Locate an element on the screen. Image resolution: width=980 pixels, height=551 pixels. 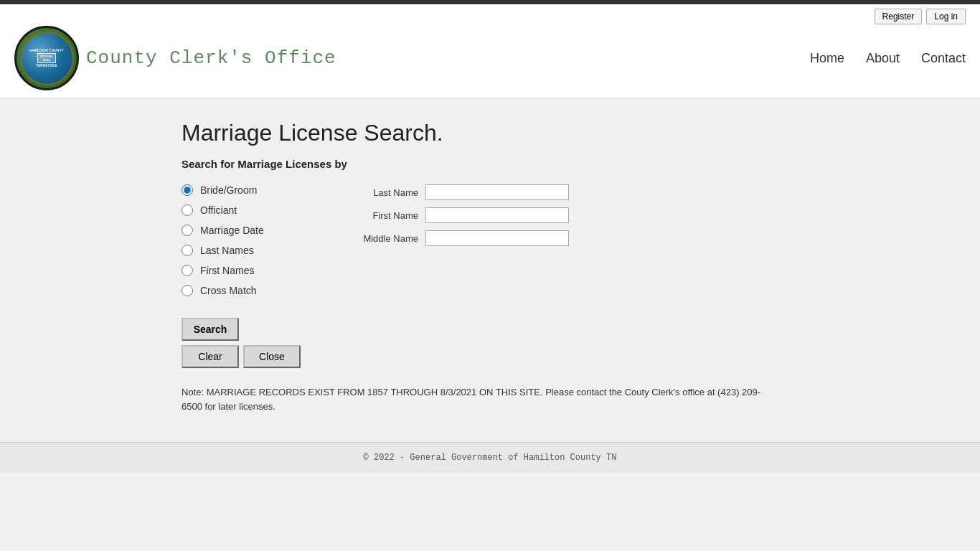
search-fields-group: Last Name First Name Middle Name is located at coordinates (461, 215).